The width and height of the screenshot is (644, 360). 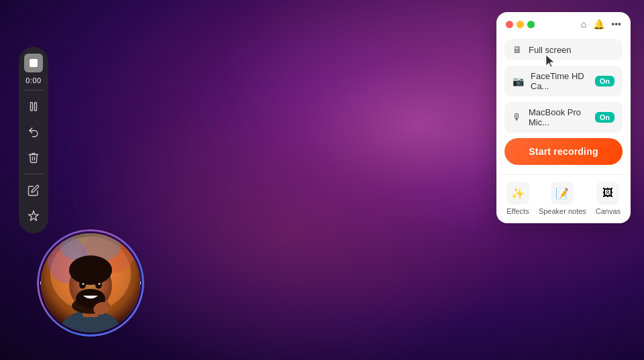 I want to click on canvas-button: 🖼 Canvas, so click(x=608, y=198).